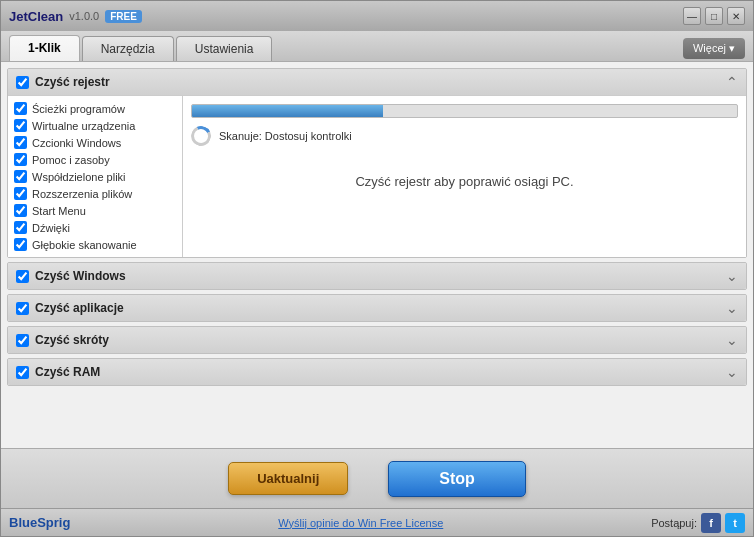 The height and width of the screenshot is (537, 754). Describe the element at coordinates (377, 478) in the screenshot. I see `bottom-bar: Uaktualnij Stop` at that location.